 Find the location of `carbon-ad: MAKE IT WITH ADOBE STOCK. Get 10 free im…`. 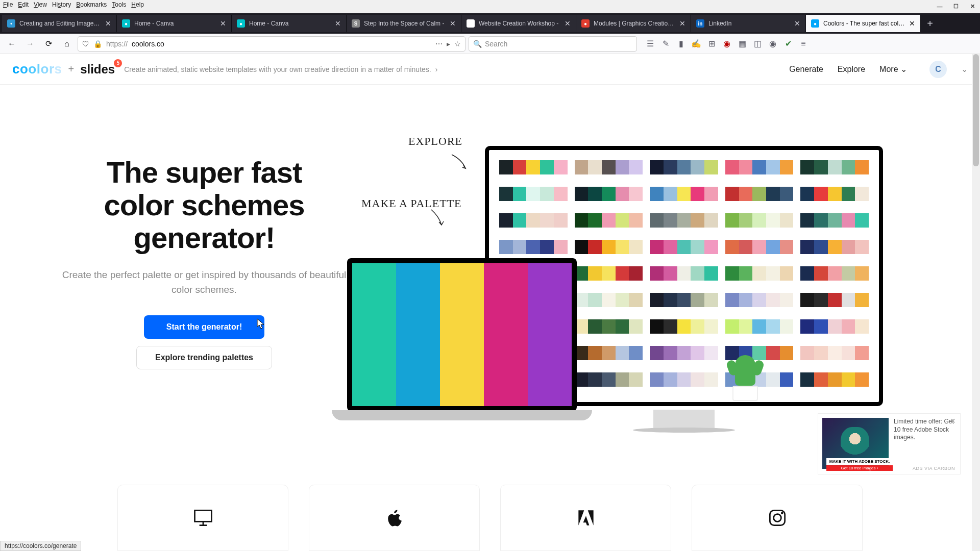

carbon-ad: MAKE IT WITH ADOBE STOCK. Get 10 free im… is located at coordinates (889, 444).